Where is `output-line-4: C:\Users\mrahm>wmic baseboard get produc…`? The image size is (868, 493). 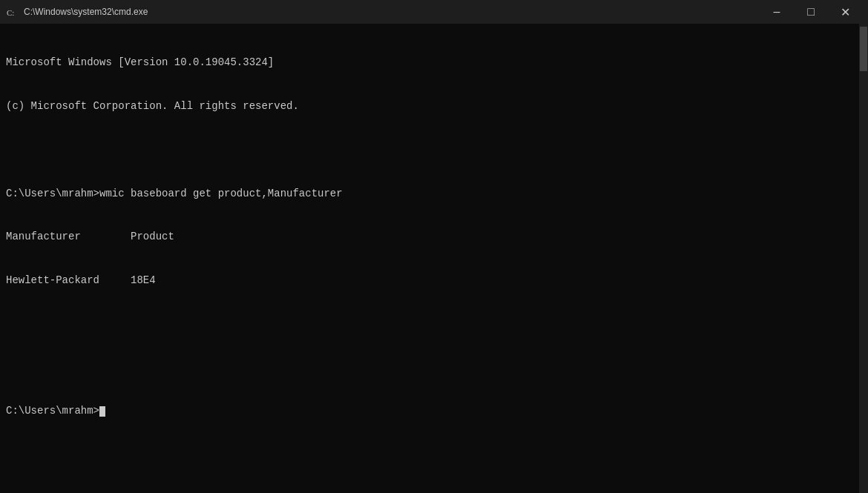 output-line-4: C:\Users\mrahm>wmic baseboard get produc… is located at coordinates (430, 194).